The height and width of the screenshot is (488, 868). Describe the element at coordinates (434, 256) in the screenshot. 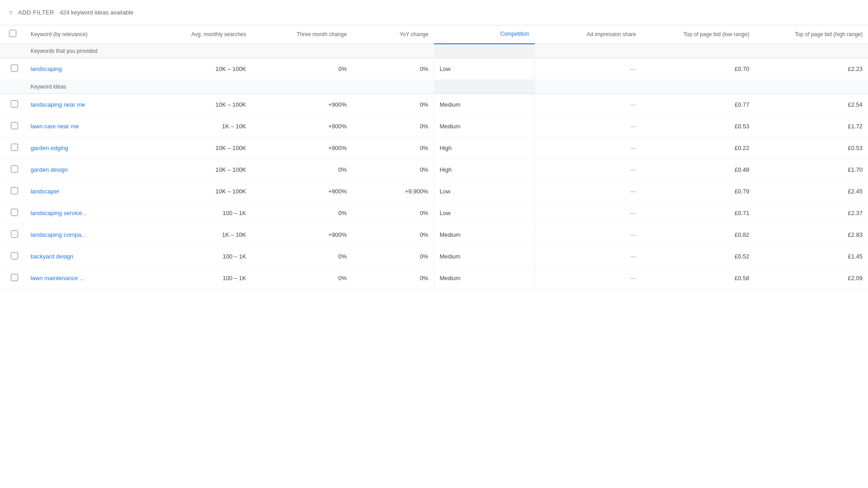

I see `table-row: backyard design100 – 1K0%0%Medium—£0.52£…` at that location.